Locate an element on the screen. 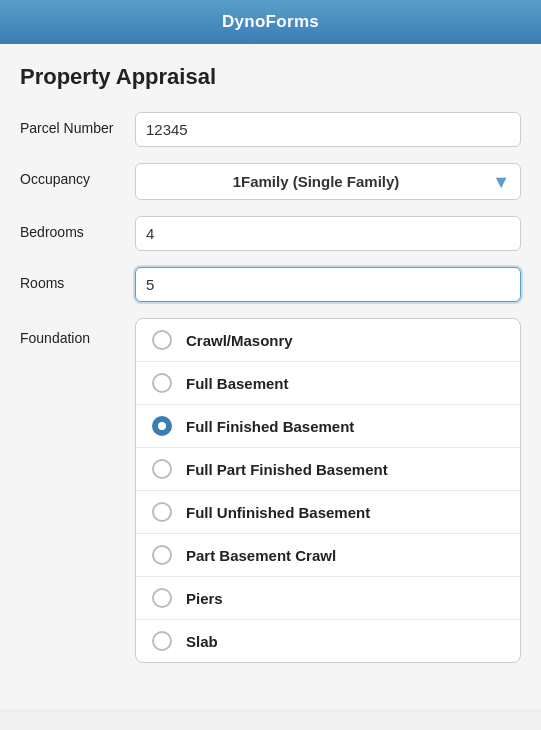  occupancy-value: 1Family (Single Family) is located at coordinates (316, 182).